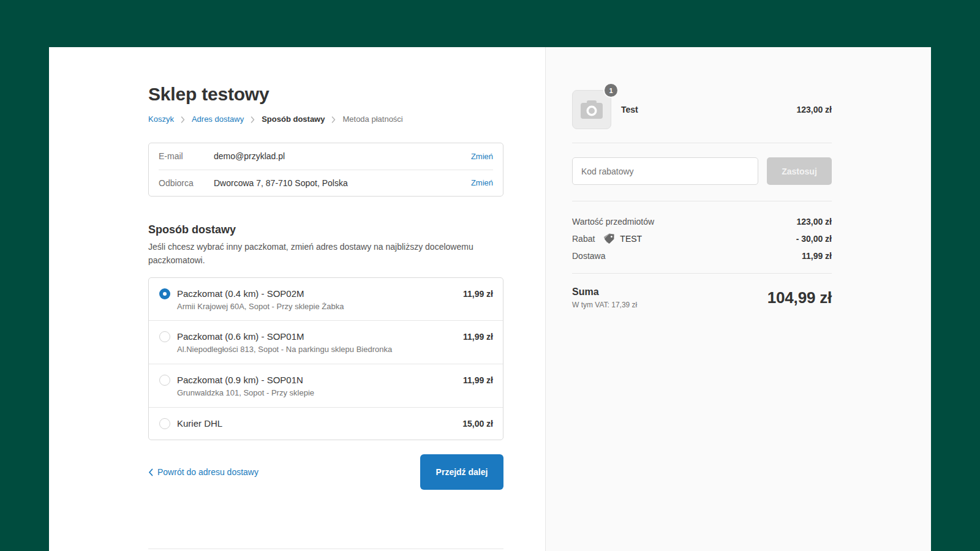 This screenshot has width=980, height=551. Describe the element at coordinates (630, 110) in the screenshot. I see `product-name: Test` at that location.